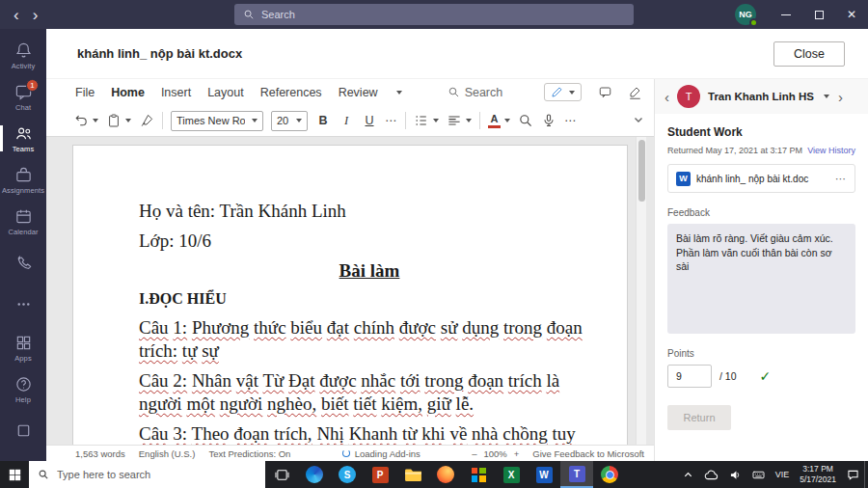 This screenshot has height=488, width=868. Describe the element at coordinates (762, 279) in the screenshot. I see `feedback-textbox: Bài làm rõ ràng. Viết giàu cảm xúc. Phần…` at that location.